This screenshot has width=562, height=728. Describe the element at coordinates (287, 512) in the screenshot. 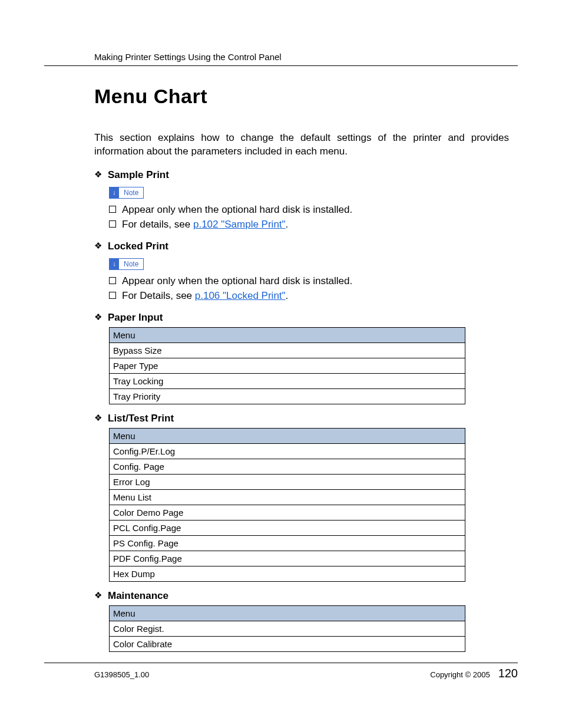

I see `table-cell: Color Demo Page` at that location.